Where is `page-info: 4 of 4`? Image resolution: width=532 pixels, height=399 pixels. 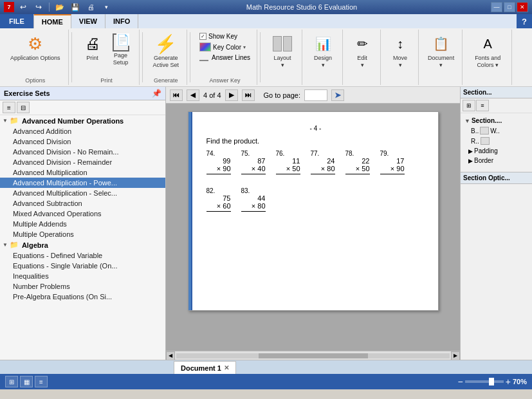
page-info: 4 of 4 is located at coordinates (212, 95).